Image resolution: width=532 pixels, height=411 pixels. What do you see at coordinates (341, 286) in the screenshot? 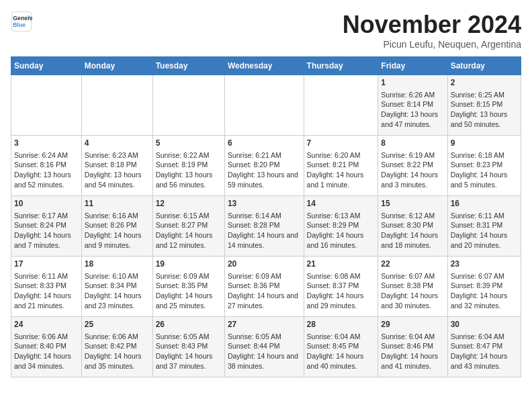
I see `day-info: Sunset: 8:37 PM` at bounding box center [341, 286].